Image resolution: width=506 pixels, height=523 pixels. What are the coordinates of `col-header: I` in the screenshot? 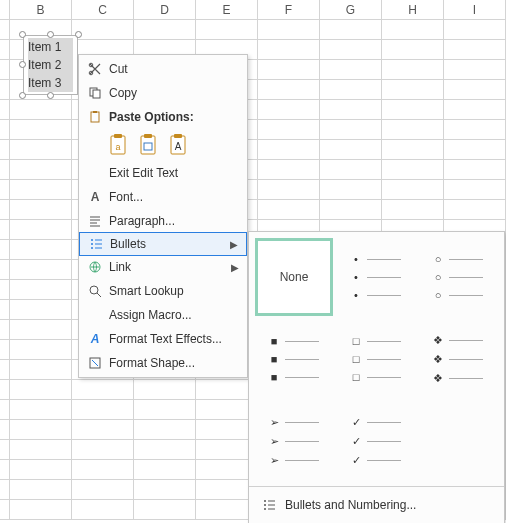 It's located at (475, 10).